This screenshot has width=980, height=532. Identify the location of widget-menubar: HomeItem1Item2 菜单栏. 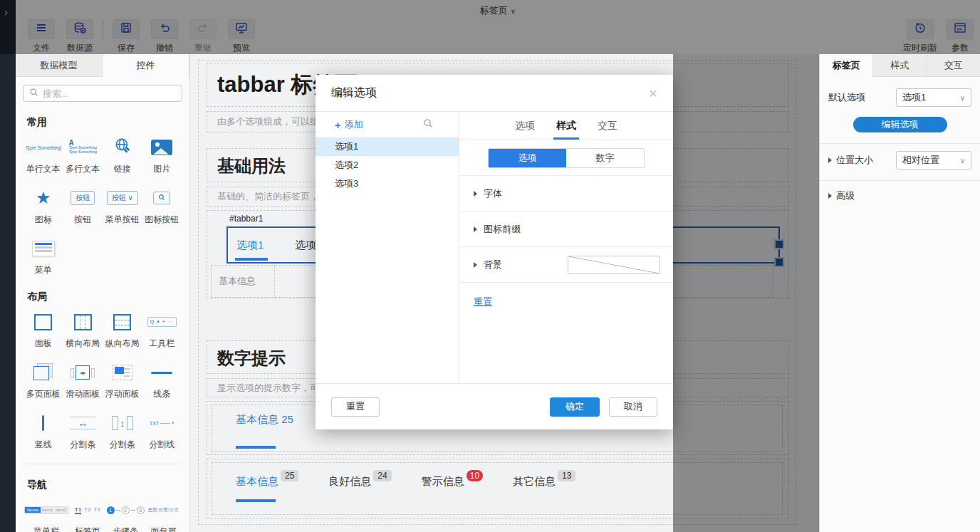
(46, 516).